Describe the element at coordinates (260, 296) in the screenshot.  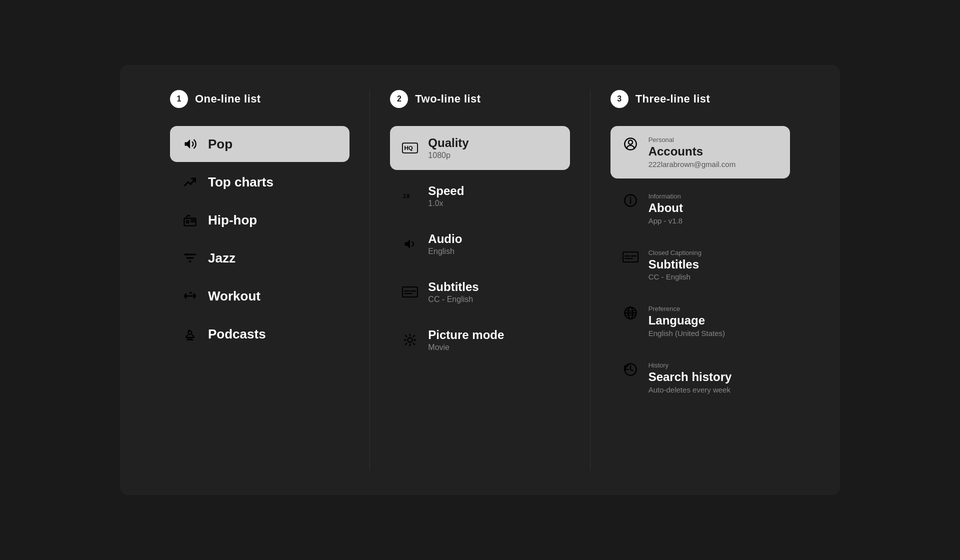
I see `list-item-workout: Workout` at that location.